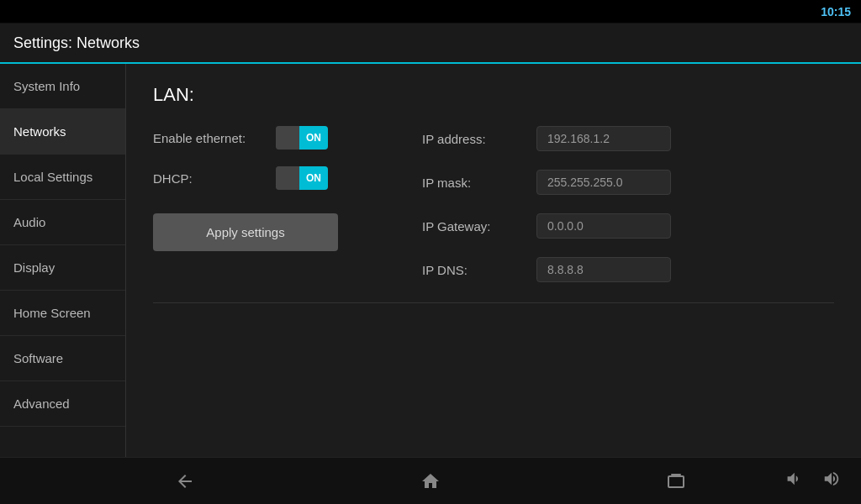  I want to click on sidebar-item-software: Software, so click(62, 359).